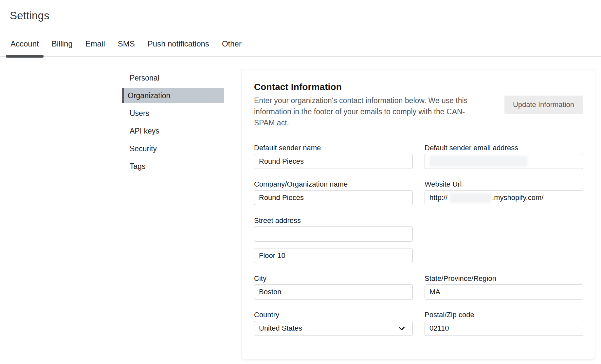  Describe the element at coordinates (333, 292) in the screenshot. I see `city-input` at that location.